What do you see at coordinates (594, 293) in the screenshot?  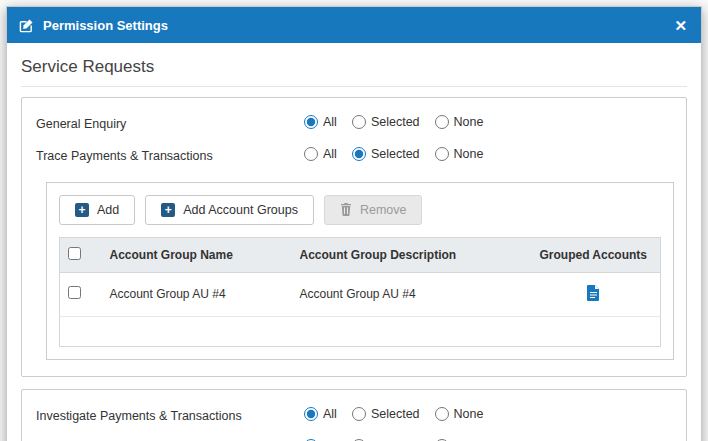 I see `grouped-accounts-file-icon` at bounding box center [594, 293].